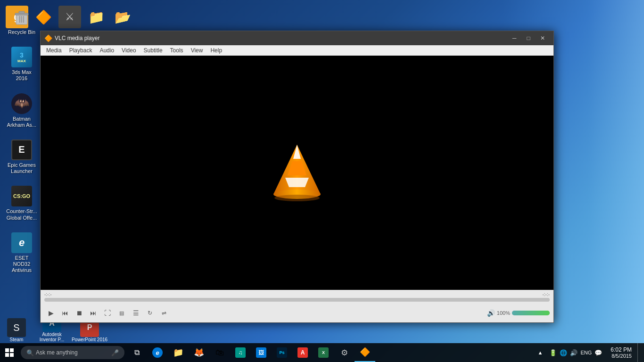 This screenshot has height=362, width=644. I want to click on vlc-random-button: ⇌, so click(164, 313).